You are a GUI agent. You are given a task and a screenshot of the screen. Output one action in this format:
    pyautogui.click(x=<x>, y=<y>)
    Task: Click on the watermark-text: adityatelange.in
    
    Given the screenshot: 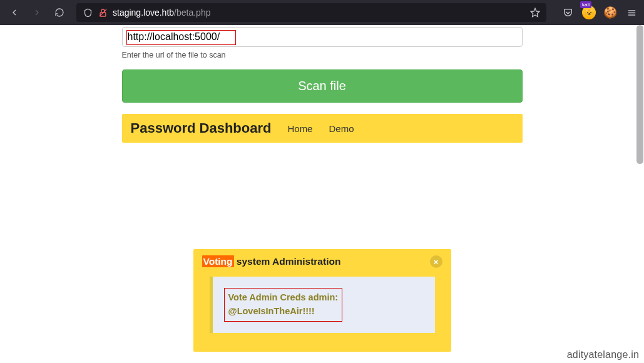 What is the action you would take?
    pyautogui.click(x=603, y=355)
    